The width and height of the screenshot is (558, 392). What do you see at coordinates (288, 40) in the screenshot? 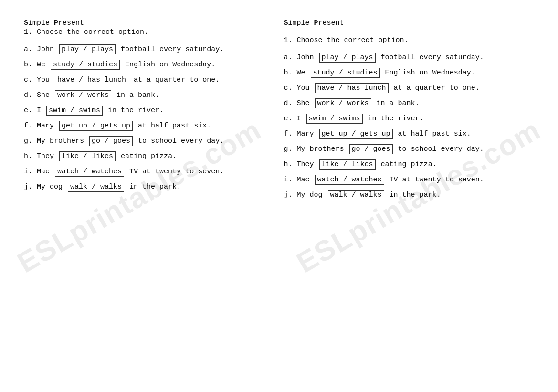
I see `right-instruction-num: 1.` at bounding box center [288, 40].